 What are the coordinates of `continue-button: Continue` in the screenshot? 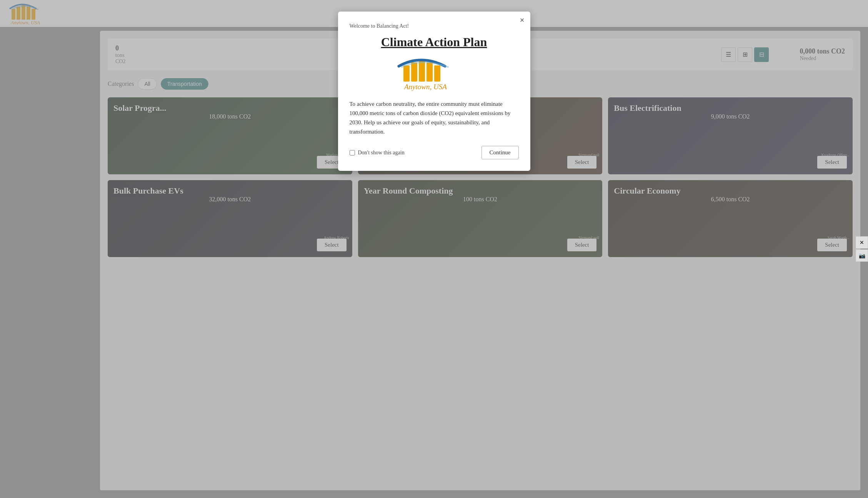 It's located at (500, 152).